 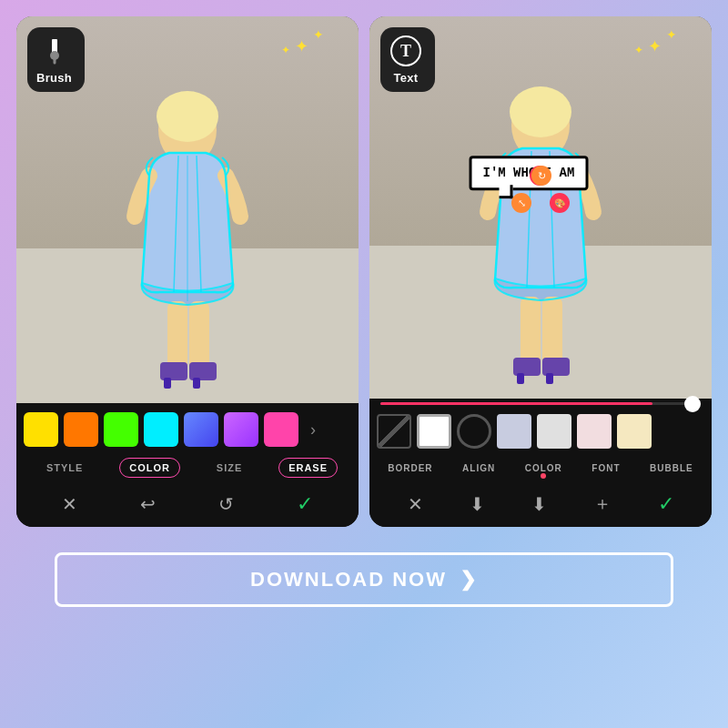 What do you see at coordinates (313, 430) in the screenshot?
I see `swatch-more: ›` at bounding box center [313, 430].